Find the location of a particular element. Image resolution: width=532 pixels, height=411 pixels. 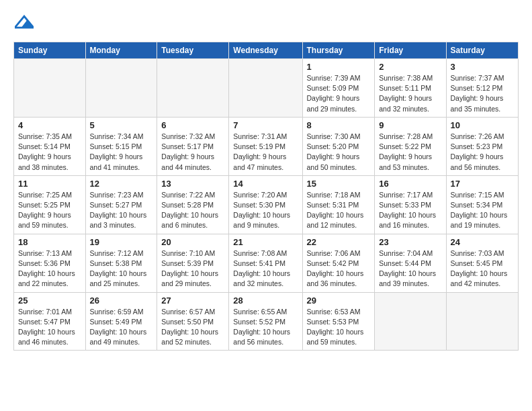

day-info: Sunrise: 7:08 AMSunset: 5:41 PMDaylight:… is located at coordinates (265, 269).